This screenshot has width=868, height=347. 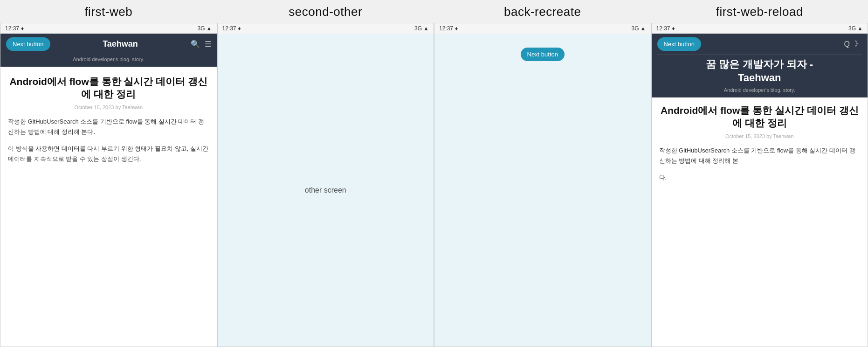 What do you see at coordinates (543, 28) in the screenshot?
I see `status-bar-3: 12:37 ♦ 3G ▲` at bounding box center [543, 28].